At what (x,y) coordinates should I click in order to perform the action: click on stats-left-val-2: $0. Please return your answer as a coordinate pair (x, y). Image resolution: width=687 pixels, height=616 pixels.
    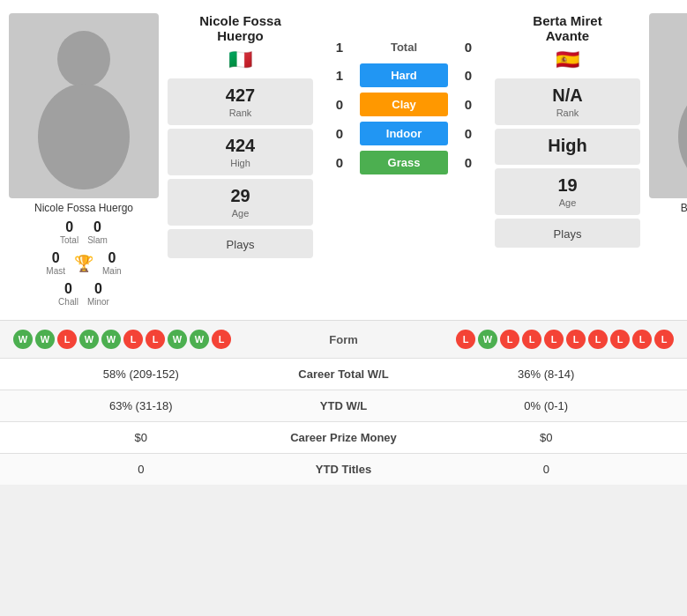
    Looking at the image, I should click on (141, 437).